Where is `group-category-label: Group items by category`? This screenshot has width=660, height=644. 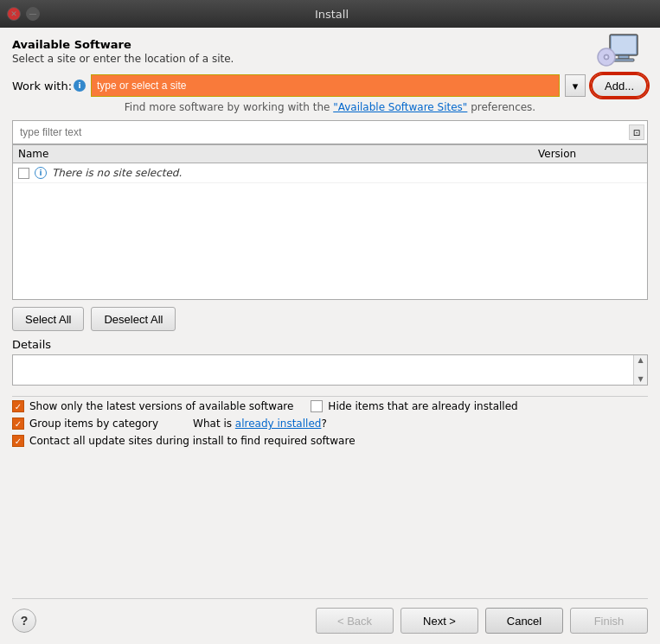 group-category-label: Group items by category is located at coordinates (93, 424).